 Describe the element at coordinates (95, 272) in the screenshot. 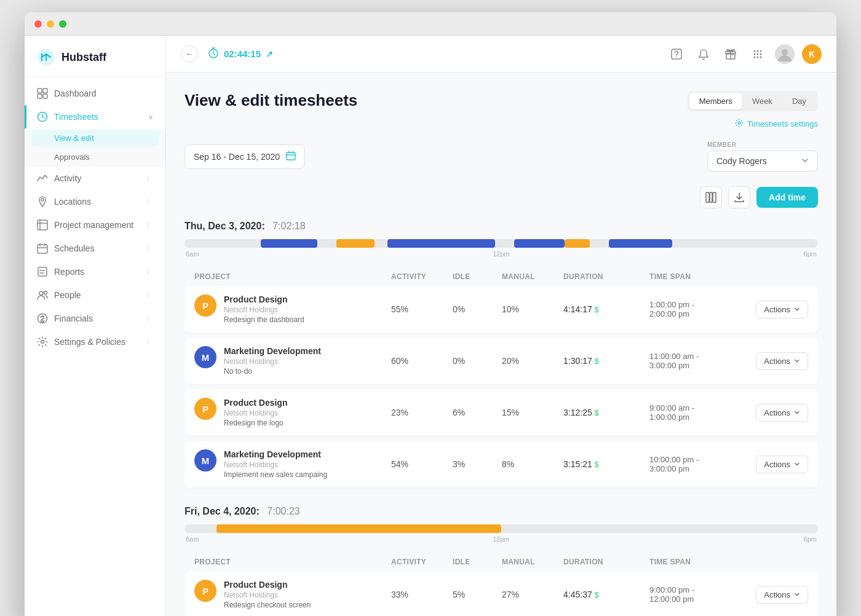

I see `sidebar-item-reports: Reports 〉` at that location.